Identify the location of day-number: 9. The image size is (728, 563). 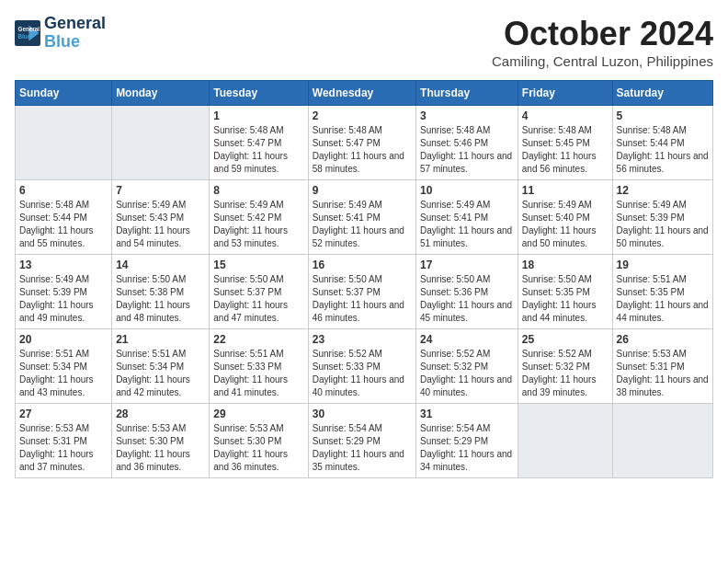
(362, 190).